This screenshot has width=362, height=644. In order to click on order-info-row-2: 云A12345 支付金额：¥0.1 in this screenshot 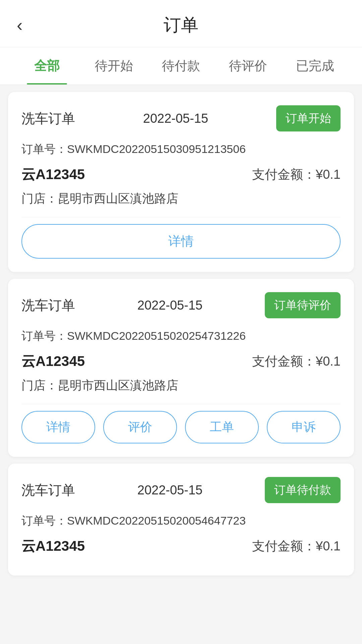, I will do `click(181, 361)`.